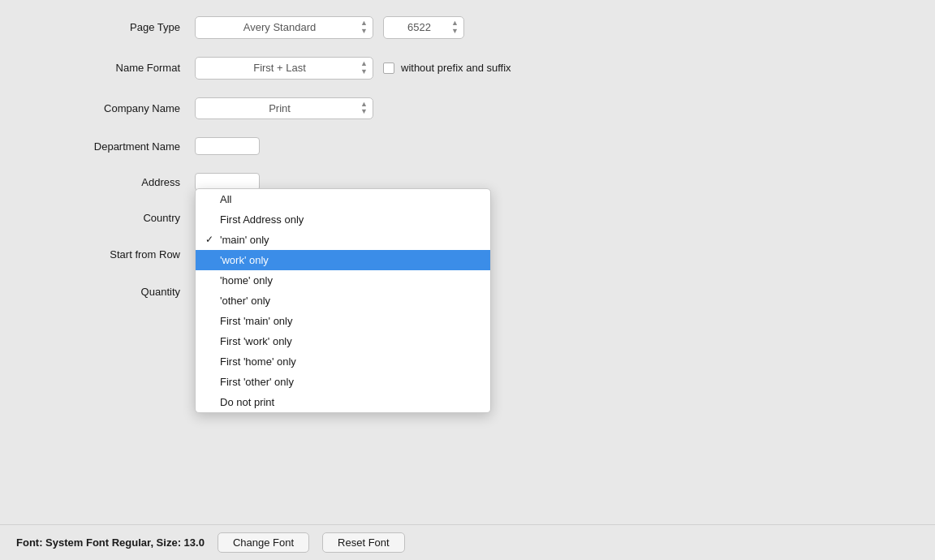 This screenshot has height=560, width=935. What do you see at coordinates (227, 146) in the screenshot?
I see `department-name-input` at bounding box center [227, 146].